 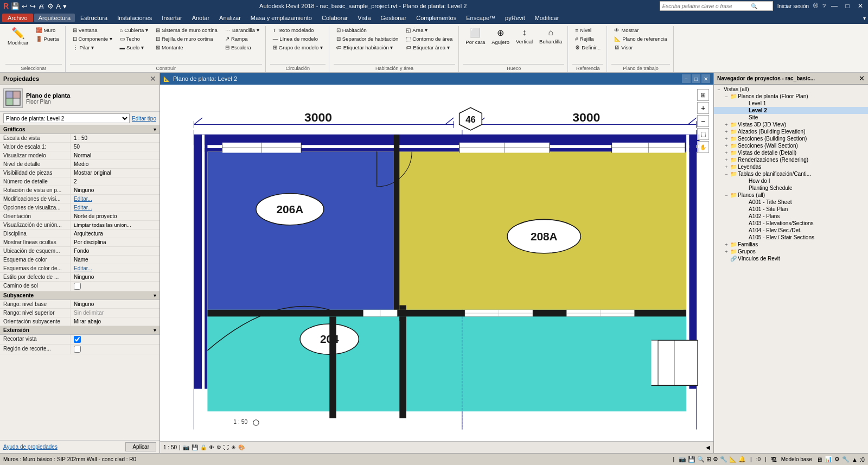 I want to click on ocultas-value: Por disciplina, so click(x=115, y=242).